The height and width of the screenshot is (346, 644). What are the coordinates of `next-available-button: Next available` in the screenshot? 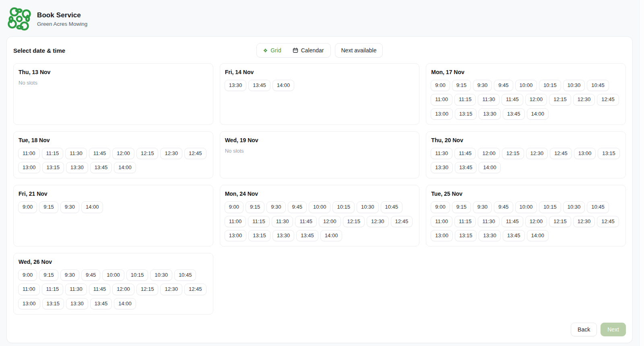 It's located at (359, 50).